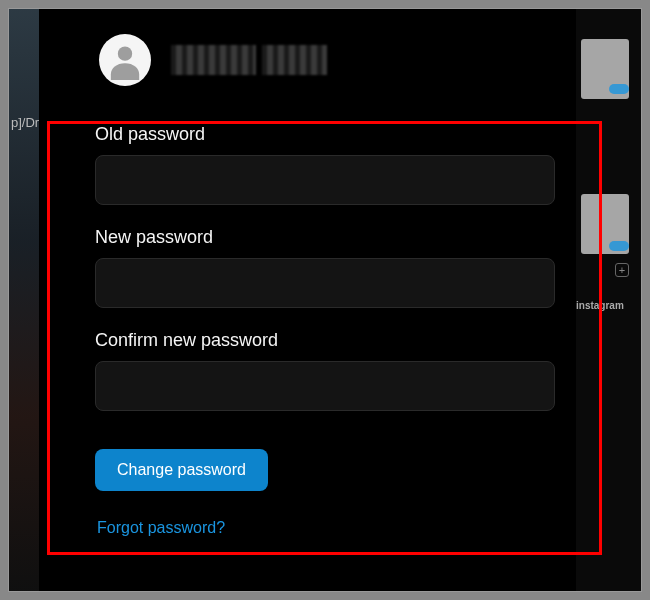 This screenshot has height=600, width=650. What do you see at coordinates (325, 386) in the screenshot?
I see `confirm-password-input` at bounding box center [325, 386].